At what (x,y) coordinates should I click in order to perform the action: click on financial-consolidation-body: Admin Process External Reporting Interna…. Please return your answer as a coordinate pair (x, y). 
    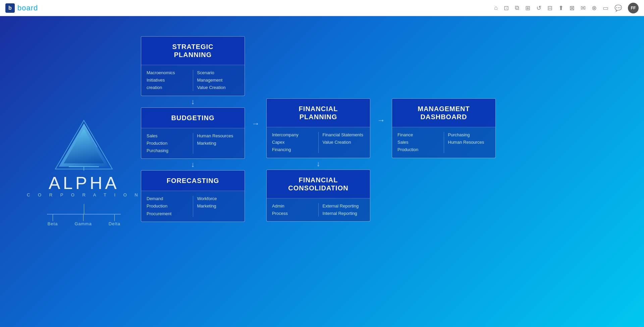
    Looking at the image, I should click on (318, 210).